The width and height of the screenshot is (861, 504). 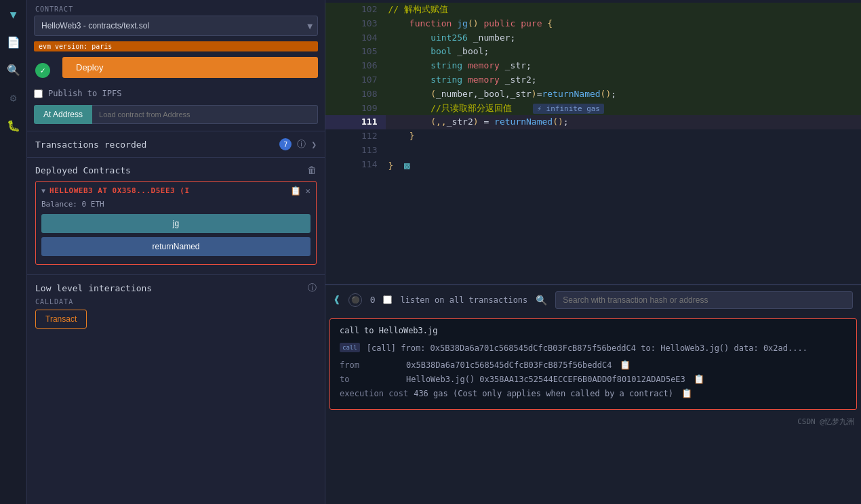 What do you see at coordinates (355, 9) in the screenshot?
I see `line-number: 102` at bounding box center [355, 9].